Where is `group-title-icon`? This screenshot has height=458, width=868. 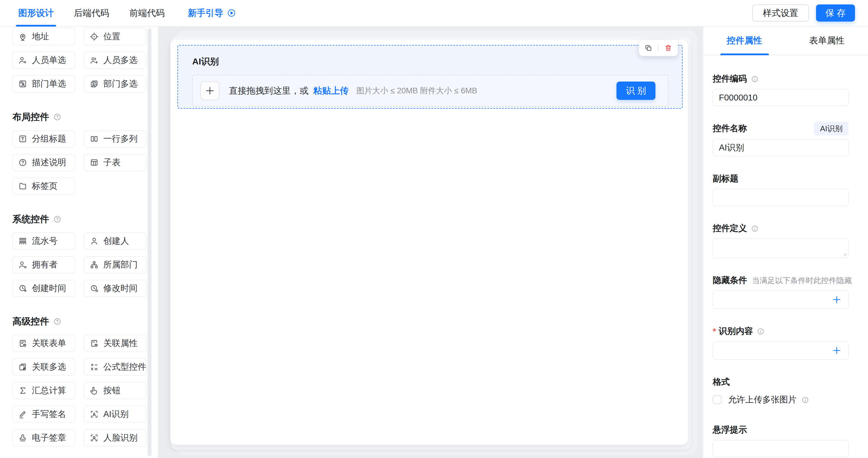
group-title-icon is located at coordinates (23, 139).